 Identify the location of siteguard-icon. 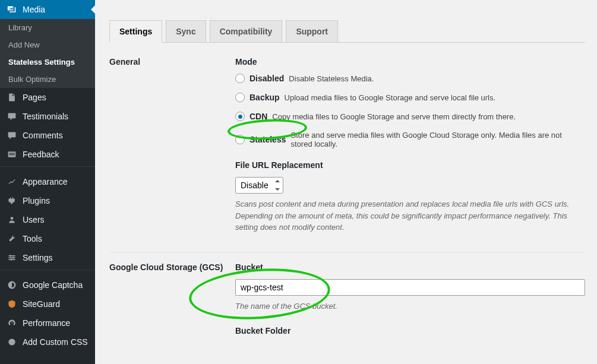
(12, 304).